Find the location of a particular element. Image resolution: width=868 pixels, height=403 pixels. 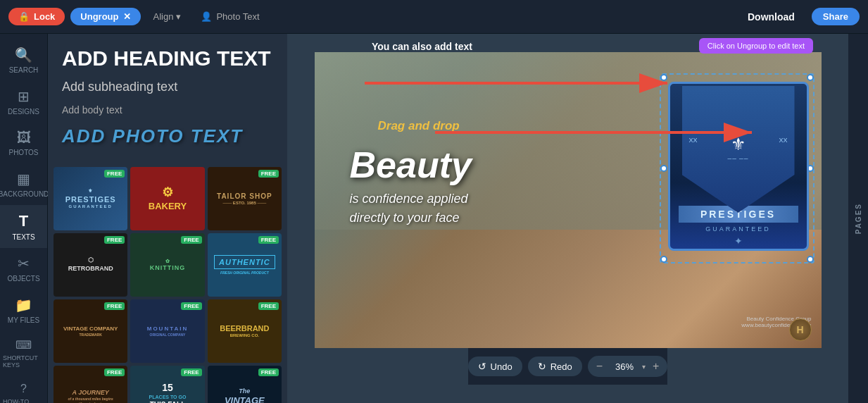

template-label: ⚜ PRESTIGES GUARANTEED is located at coordinates (91, 199).